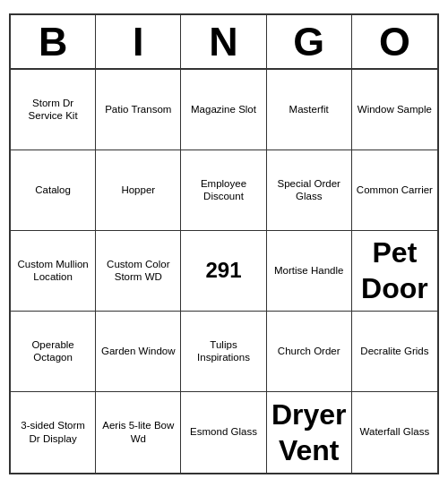 The width and height of the screenshot is (448, 487). I want to click on bingo-cell-22: Esmond Glass, so click(224, 432).